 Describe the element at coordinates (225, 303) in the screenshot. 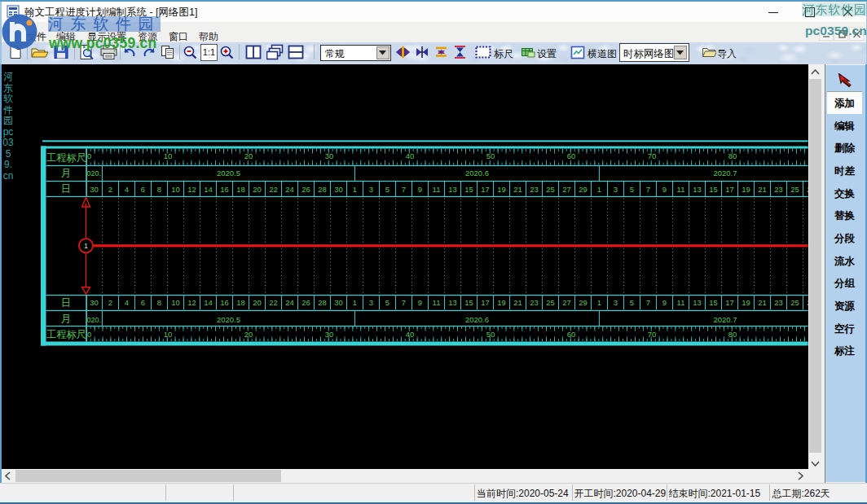

I see `svg-text: 16` at that location.